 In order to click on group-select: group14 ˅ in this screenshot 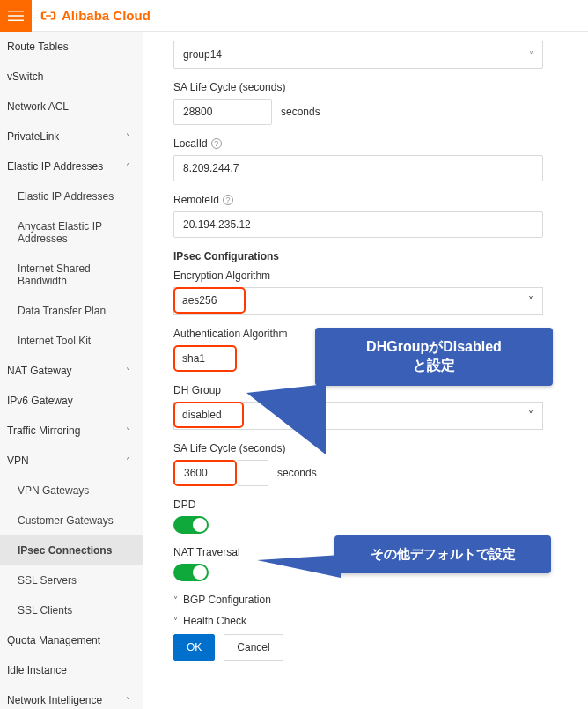, I will do `click(358, 55)`.